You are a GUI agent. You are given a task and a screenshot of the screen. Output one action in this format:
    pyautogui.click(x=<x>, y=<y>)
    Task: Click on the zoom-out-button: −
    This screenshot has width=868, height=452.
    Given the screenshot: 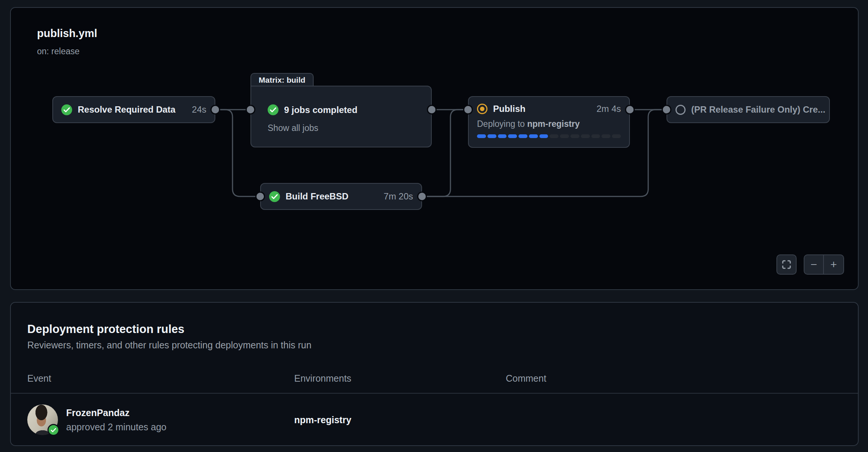 What is the action you would take?
    pyautogui.click(x=814, y=265)
    